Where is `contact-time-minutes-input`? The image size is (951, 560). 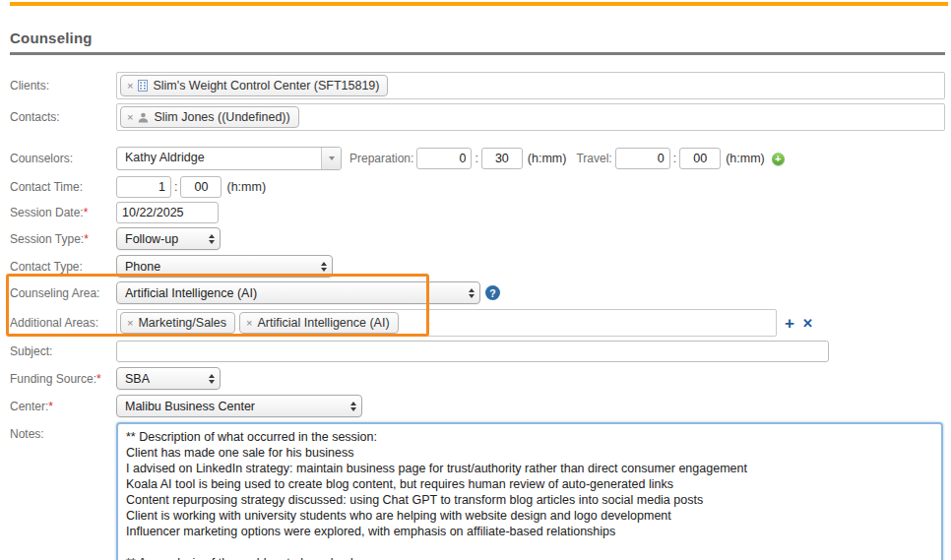
contact-time-minutes-input is located at coordinates (201, 187).